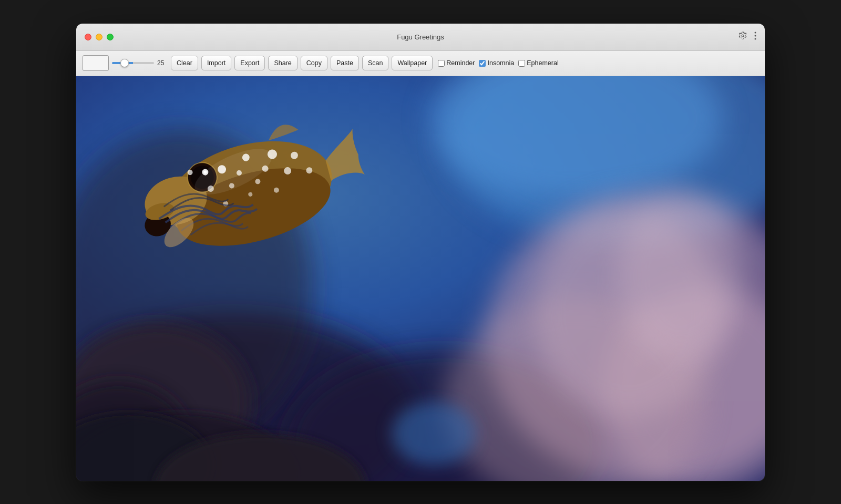 The height and width of the screenshot is (504, 841). What do you see at coordinates (99, 37) in the screenshot?
I see `traffic-lights` at bounding box center [99, 37].